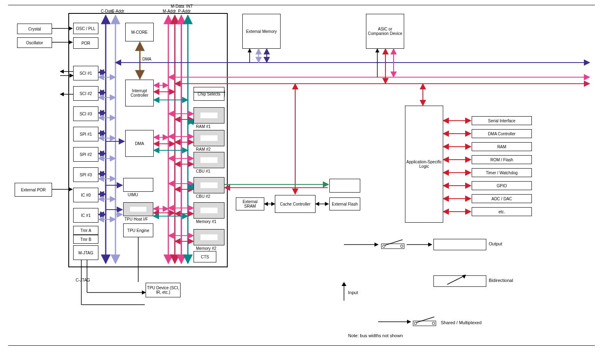  I want to click on lbl-dma: DMA, so click(147, 59).